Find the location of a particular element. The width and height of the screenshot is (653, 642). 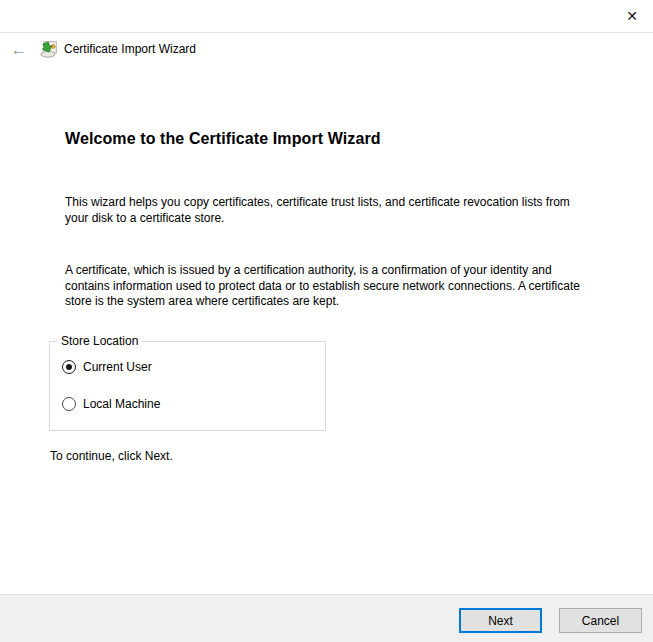

certificate-import-icon is located at coordinates (49, 49).